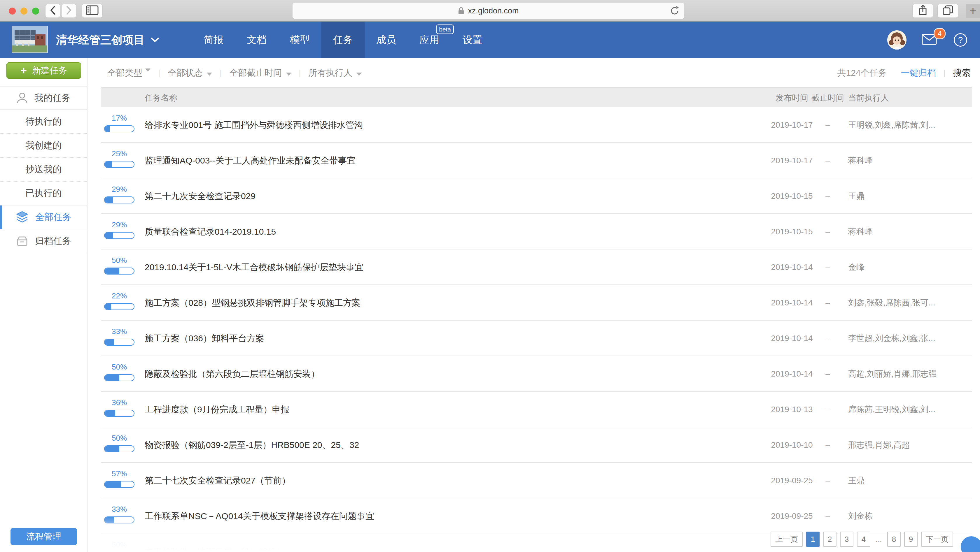 This screenshot has height=552, width=980. I want to click on nav-tab-apps: 应用beta, so click(429, 40).